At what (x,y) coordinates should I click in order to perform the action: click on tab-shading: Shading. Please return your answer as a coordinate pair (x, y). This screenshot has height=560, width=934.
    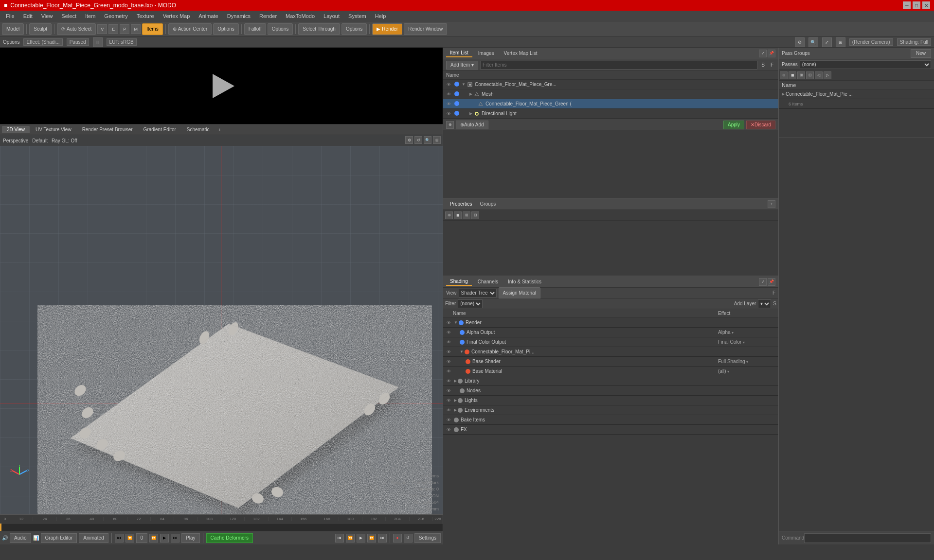
    Looking at the image, I should click on (459, 282).